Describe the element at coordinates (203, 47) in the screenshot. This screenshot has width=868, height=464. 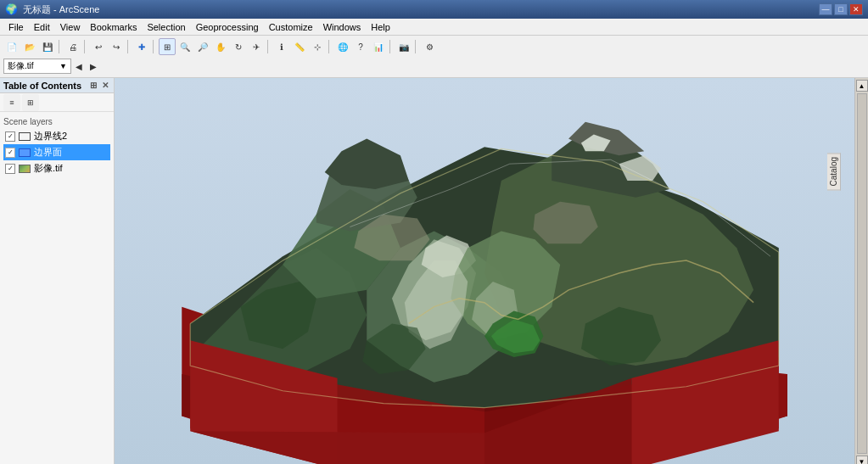
I see `zoom-out-button: 🔎` at that location.